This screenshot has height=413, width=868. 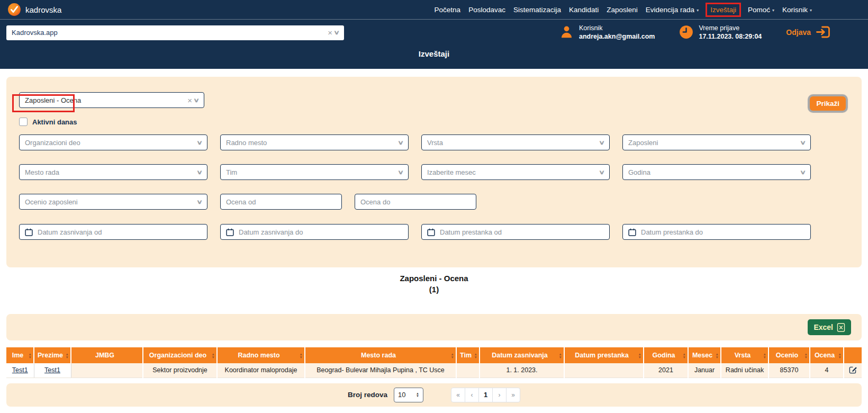 What do you see at coordinates (175, 33) in the screenshot?
I see `app-select: Kadrovska.app × ∨` at bounding box center [175, 33].